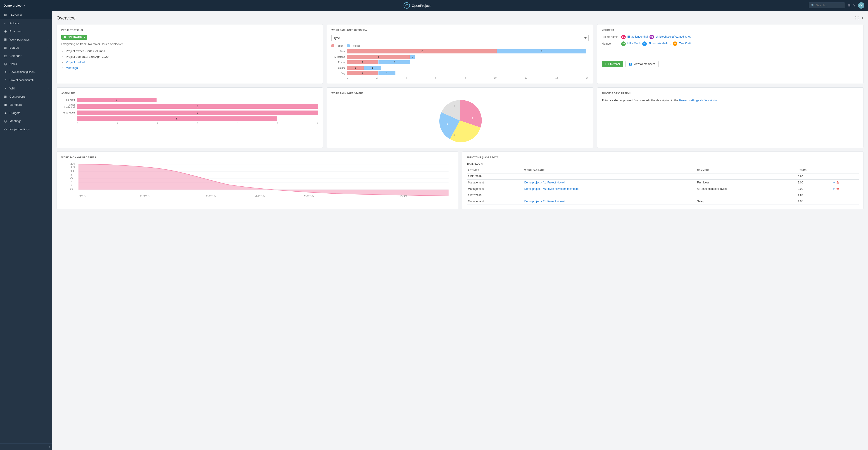 The width and height of the screenshot is (868, 450). I want to click on sidebar-item-roadmap: ◈ Roadmap, so click(26, 31).